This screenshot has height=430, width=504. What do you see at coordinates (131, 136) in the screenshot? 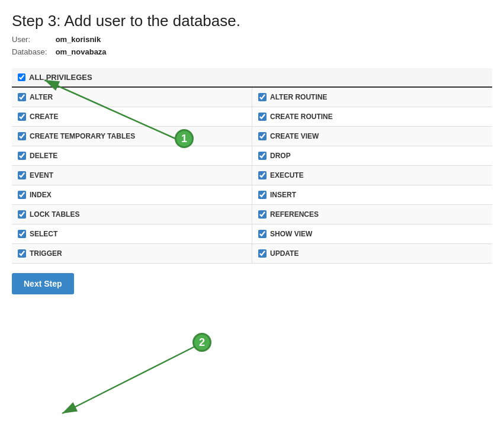
I see `privilege-cell-left: CREATE TEMPORARY TABLES` at bounding box center [131, 136].